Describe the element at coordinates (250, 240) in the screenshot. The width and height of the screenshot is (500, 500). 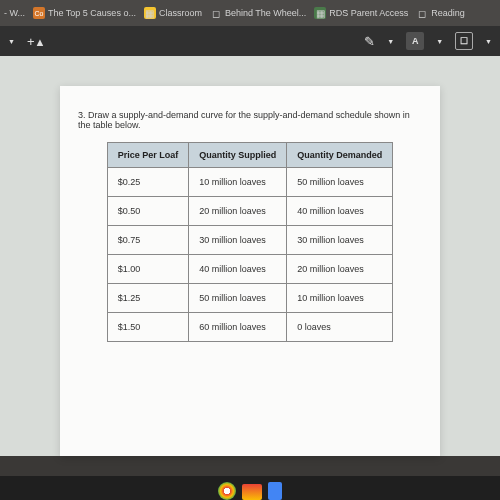
I see `table-row: $0.7530 million loaves30 million loaves` at that location.